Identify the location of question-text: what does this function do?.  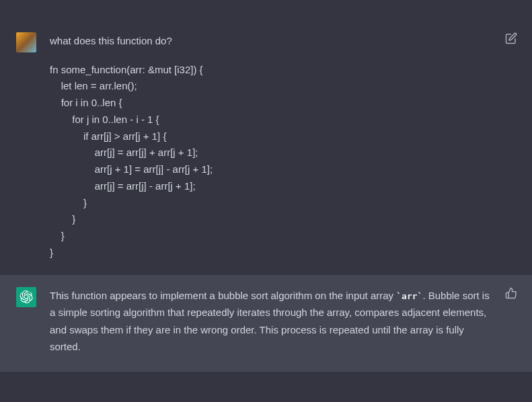
(273, 41).